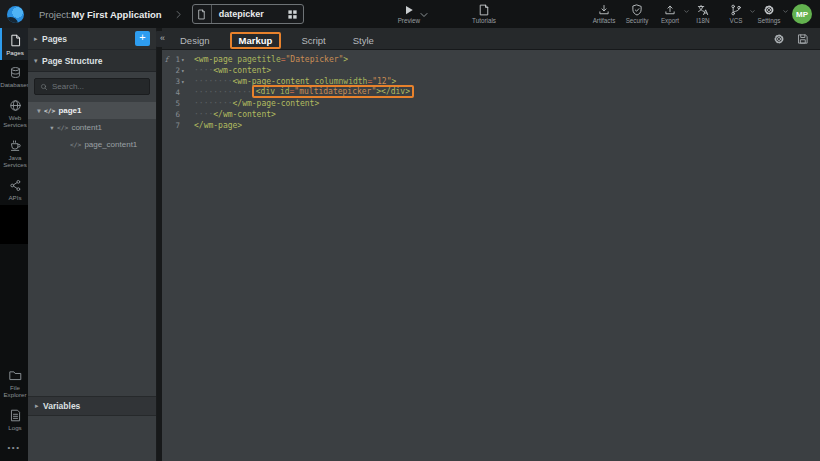 This screenshot has width=820, height=461. I want to click on editor-tab-script: Script, so click(313, 40).